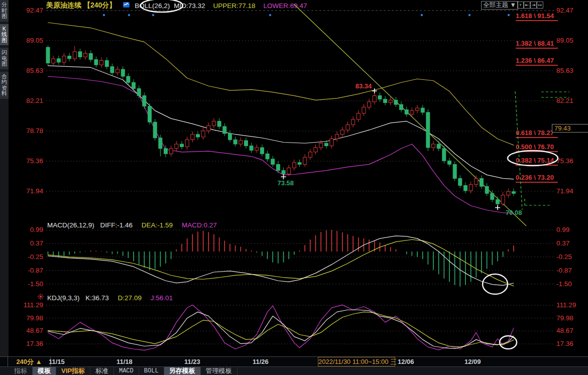 The image size is (588, 375). What do you see at coordinates (537, 148) in the screenshot?
I see `fib-level-label: 0.500 \ 76.70` at bounding box center [537, 148].